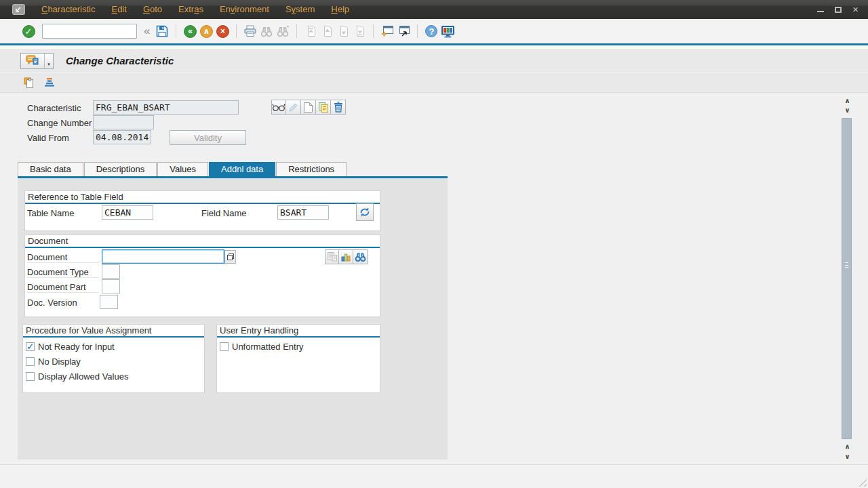 The height and width of the screenshot is (488, 868). What do you see at coordinates (267, 31) in the screenshot?
I see `find-button` at bounding box center [267, 31].